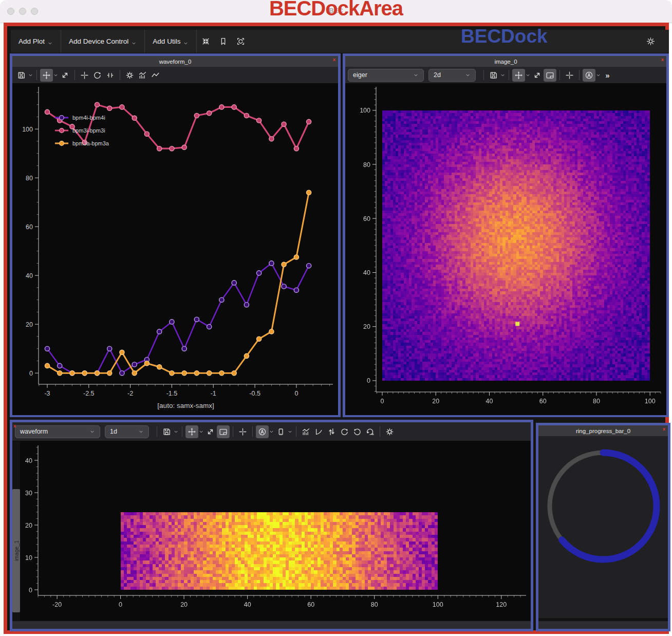 The height and width of the screenshot is (636, 672). Describe the element at coordinates (34, 432) in the screenshot. I see `widget-select-value: waveform` at that location.